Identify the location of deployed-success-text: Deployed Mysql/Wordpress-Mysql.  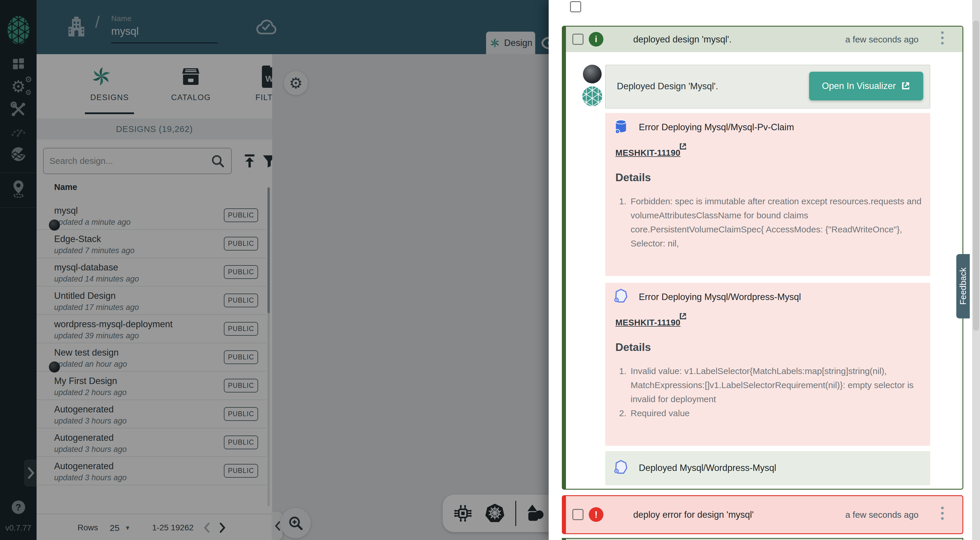
(708, 468).